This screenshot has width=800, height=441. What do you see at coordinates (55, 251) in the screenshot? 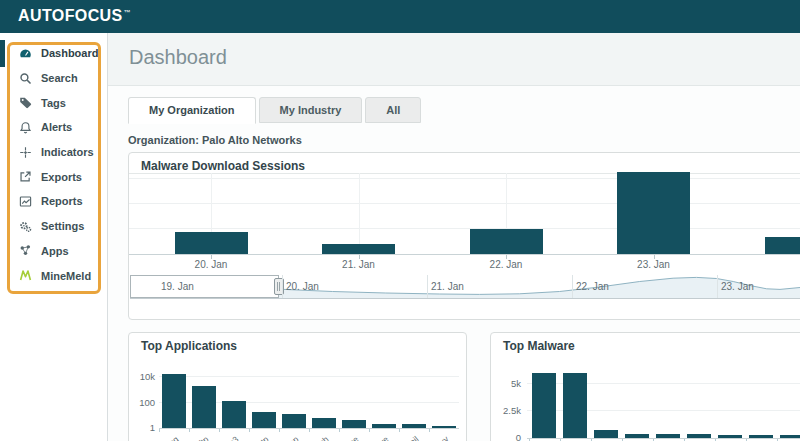
I see `sidebar-item-label: Apps` at bounding box center [55, 251].